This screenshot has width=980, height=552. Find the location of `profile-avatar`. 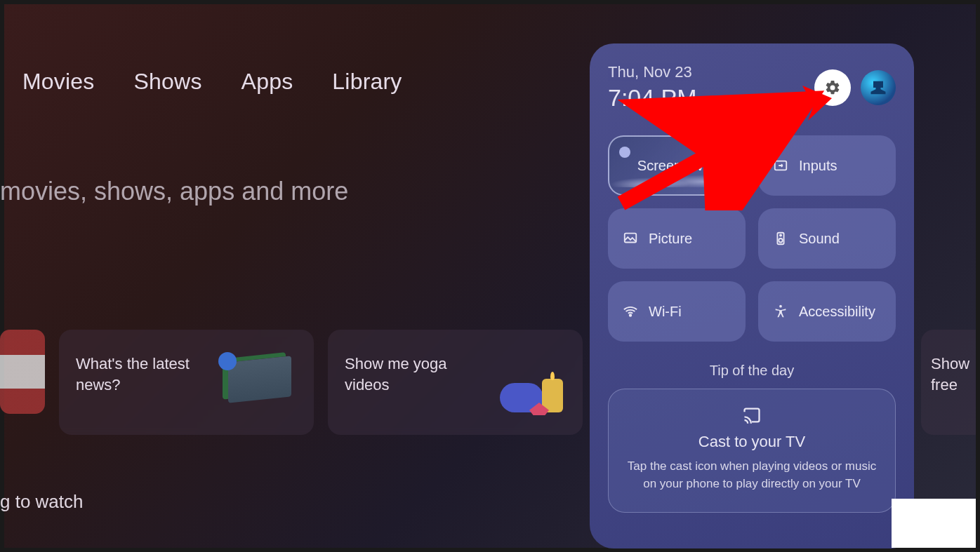

profile-avatar is located at coordinates (878, 88).